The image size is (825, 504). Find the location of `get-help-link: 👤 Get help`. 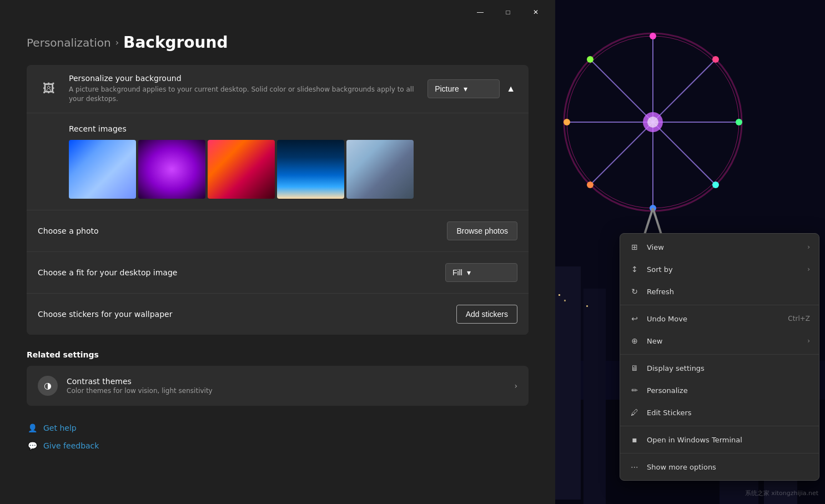

get-help-link: 👤 Get help is located at coordinates (278, 428).